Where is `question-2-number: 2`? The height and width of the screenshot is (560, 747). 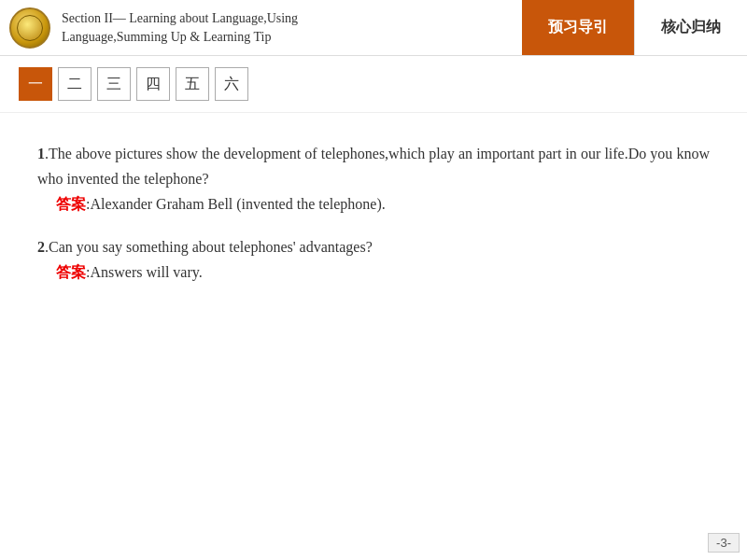
question-2-number: 2 is located at coordinates (41, 246).